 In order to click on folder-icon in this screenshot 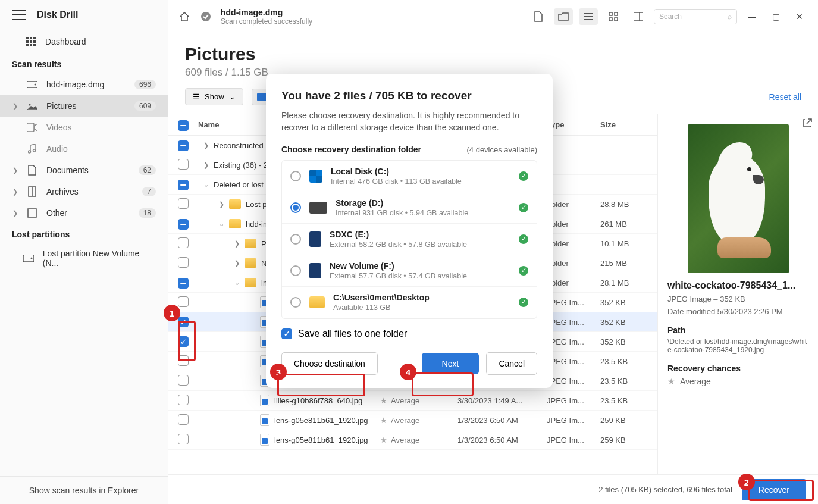, I will do `click(563, 17)`.